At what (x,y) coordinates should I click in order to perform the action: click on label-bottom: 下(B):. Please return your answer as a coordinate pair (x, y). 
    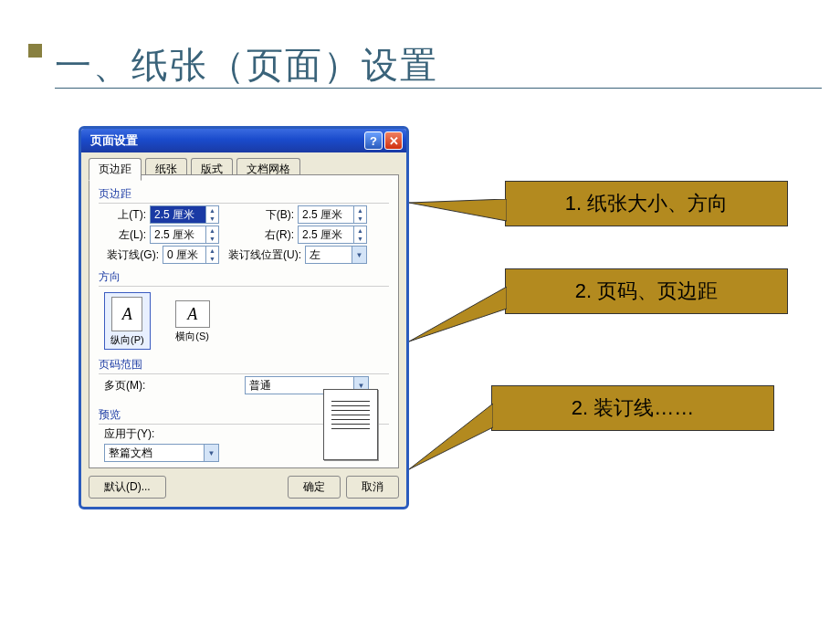
    Looking at the image, I should click on (270, 215).